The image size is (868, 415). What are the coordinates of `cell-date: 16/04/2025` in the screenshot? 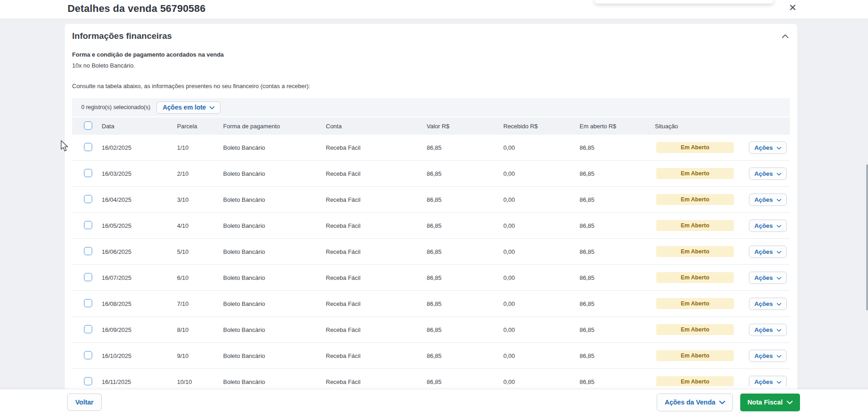 It's located at (133, 200).